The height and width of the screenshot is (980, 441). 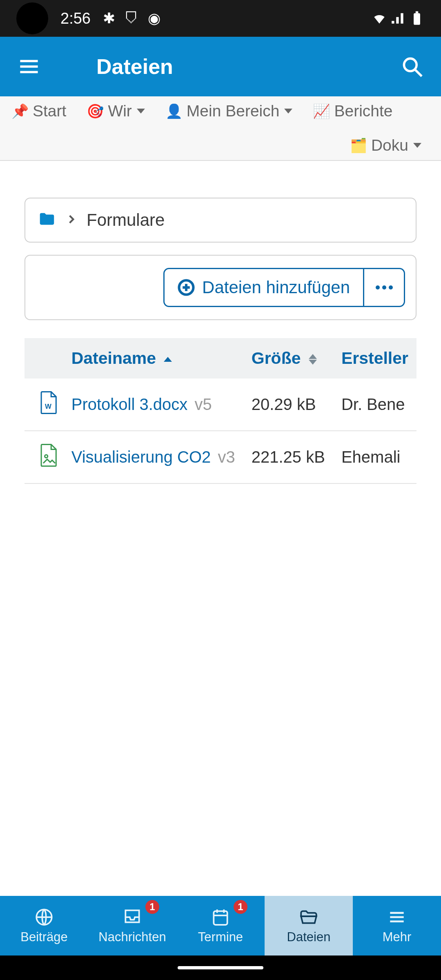 What do you see at coordinates (220, 926) in the screenshot?
I see `bottom-nav: Beiträge 1 Nachrichten 1 Termine Dateien…` at bounding box center [220, 926].